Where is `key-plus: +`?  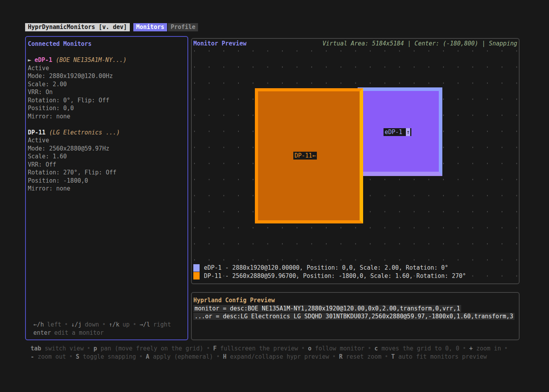 key-plus: + is located at coordinates (471, 348).